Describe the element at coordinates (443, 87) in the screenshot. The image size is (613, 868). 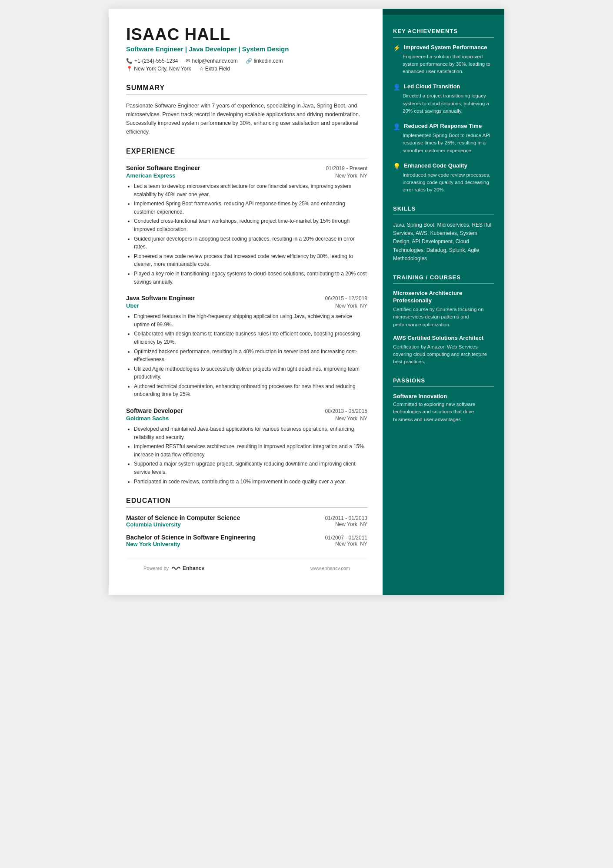
I see `achievement-header-2: 👤 Led Cloud Transition` at that location.